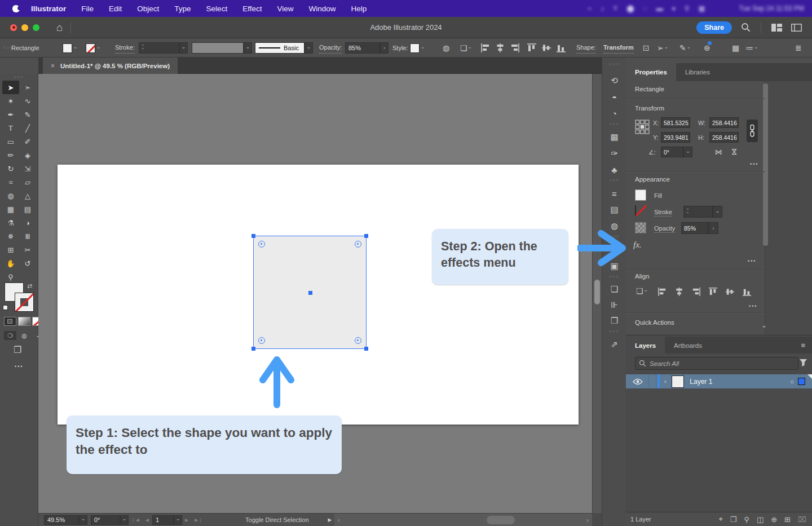  Describe the element at coordinates (803, 345) in the screenshot. I see `panel-menu-icon: ≡` at that location.